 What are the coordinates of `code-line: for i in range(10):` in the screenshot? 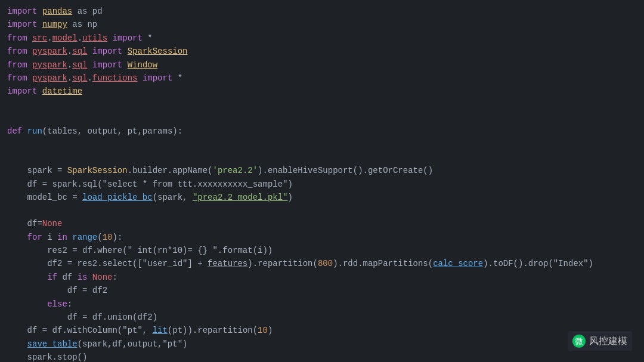 It's located at (326, 237).